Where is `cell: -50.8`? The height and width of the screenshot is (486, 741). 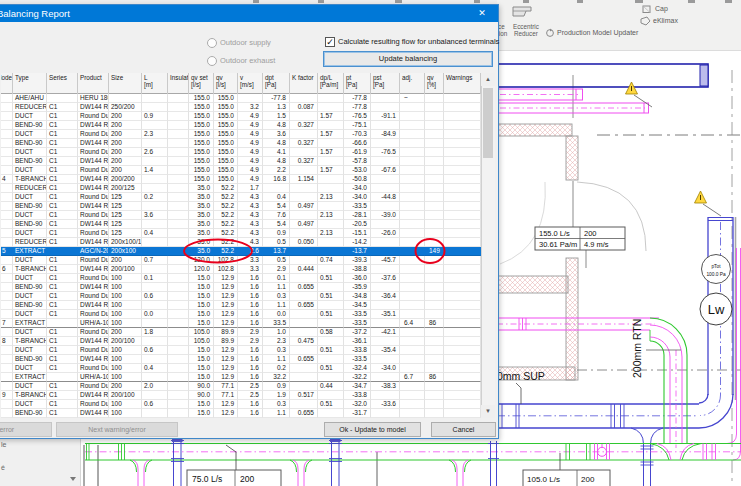 cell: -50.8 is located at coordinates (358, 180).